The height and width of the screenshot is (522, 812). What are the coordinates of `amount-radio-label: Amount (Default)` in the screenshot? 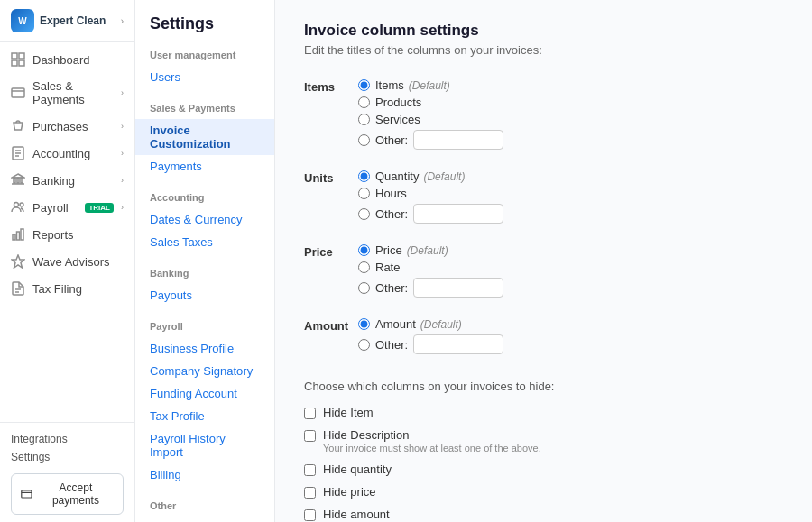 It's located at (419, 325).